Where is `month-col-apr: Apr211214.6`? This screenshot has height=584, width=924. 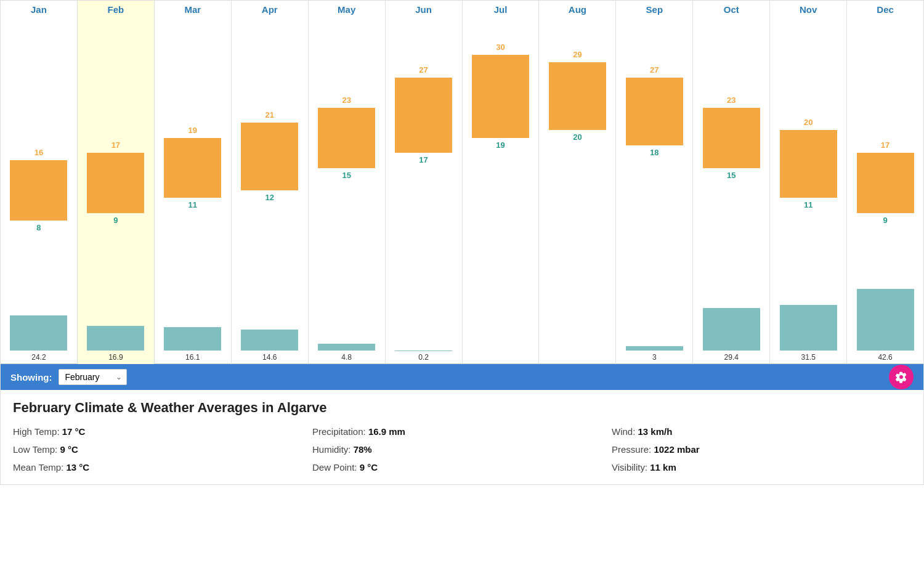
month-col-apr: Apr211214.6 is located at coordinates (270, 182).